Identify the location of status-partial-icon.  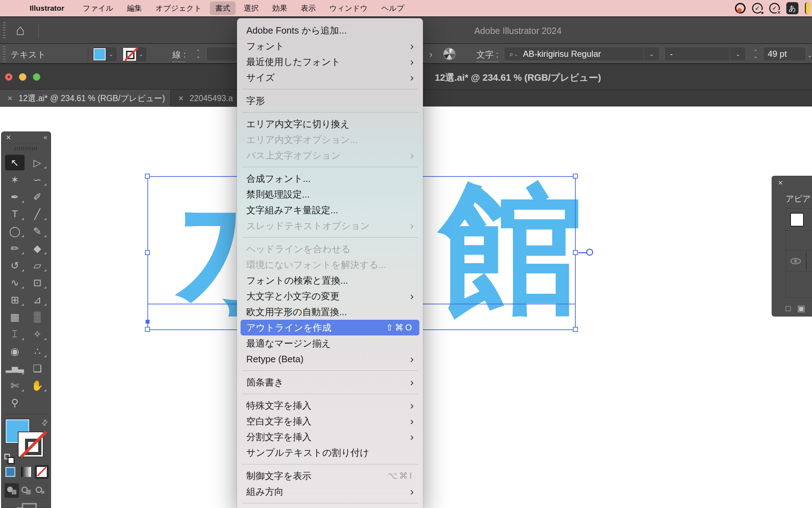
(807, 8).